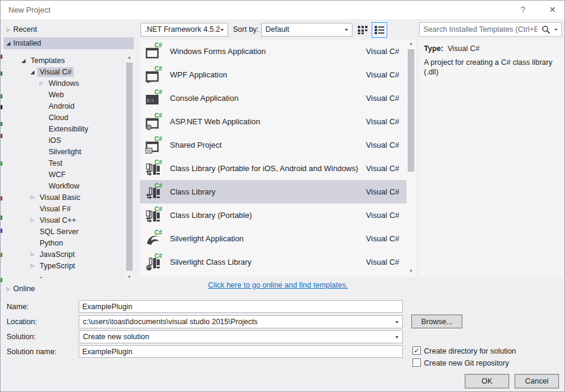  Describe the element at coordinates (184, 30) in the screenshot. I see `framework-dropdown: .NET Framework 4.5.2` at that location.